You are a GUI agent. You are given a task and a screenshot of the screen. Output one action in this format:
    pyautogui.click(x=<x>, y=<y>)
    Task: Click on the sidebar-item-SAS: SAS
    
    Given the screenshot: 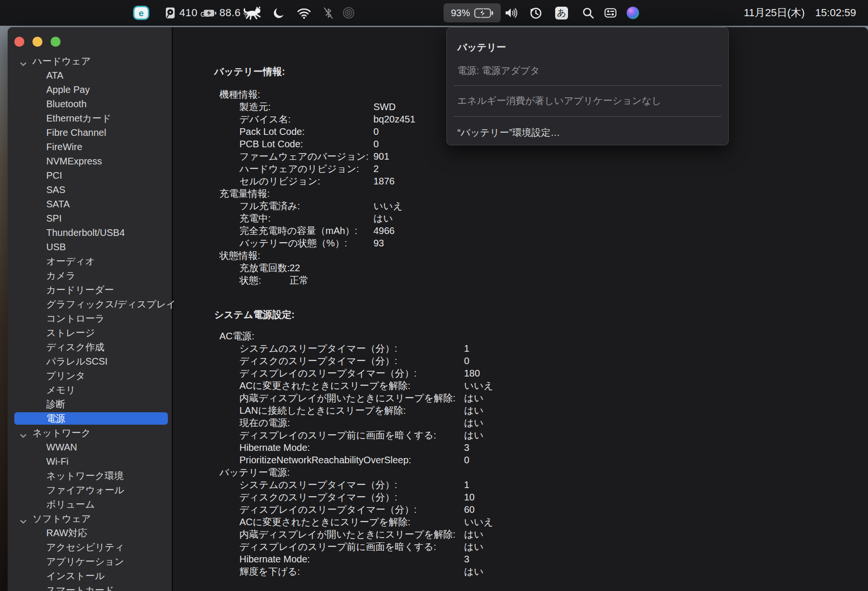 What is the action you would take?
    pyautogui.click(x=90, y=190)
    